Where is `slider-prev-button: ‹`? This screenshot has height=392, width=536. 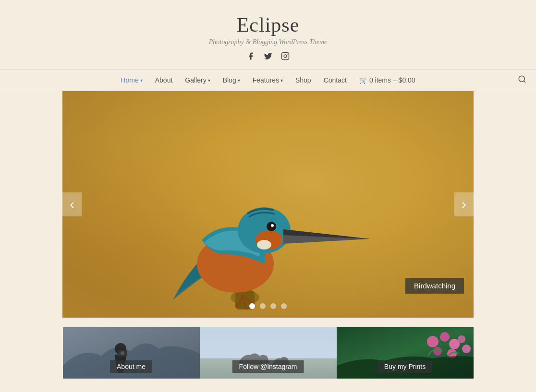 slider-prev-button: ‹ is located at coordinates (72, 204).